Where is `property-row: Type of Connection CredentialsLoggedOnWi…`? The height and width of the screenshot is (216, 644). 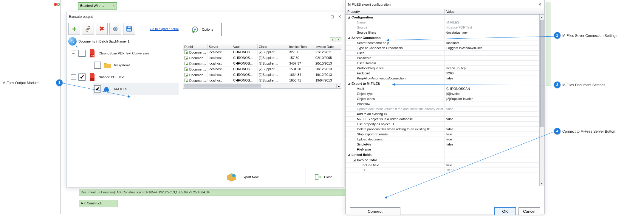 property-row: Type of Connection CredentialsLoggedOnWi… is located at coordinates (445, 48).